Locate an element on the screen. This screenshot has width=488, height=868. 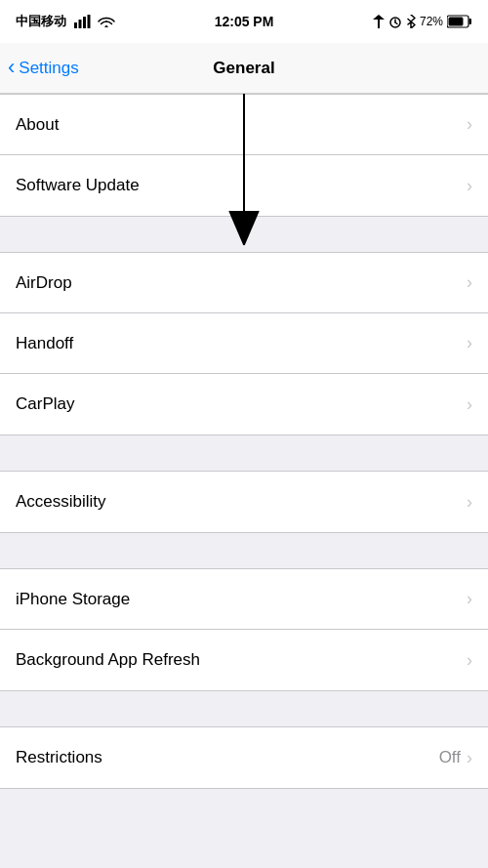
restrictions-item-right: Off › is located at coordinates (456, 758).